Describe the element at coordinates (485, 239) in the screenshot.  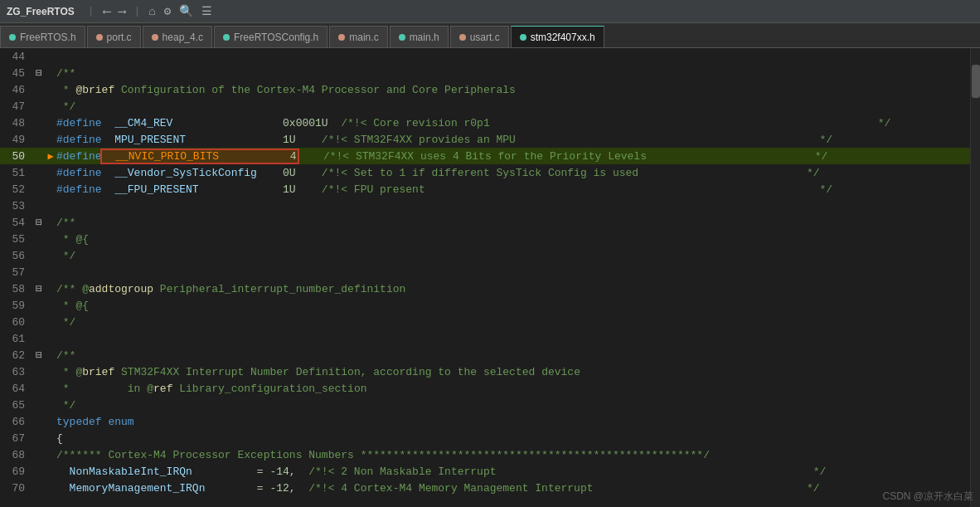
I see `line-55: 55 * @{` at that location.